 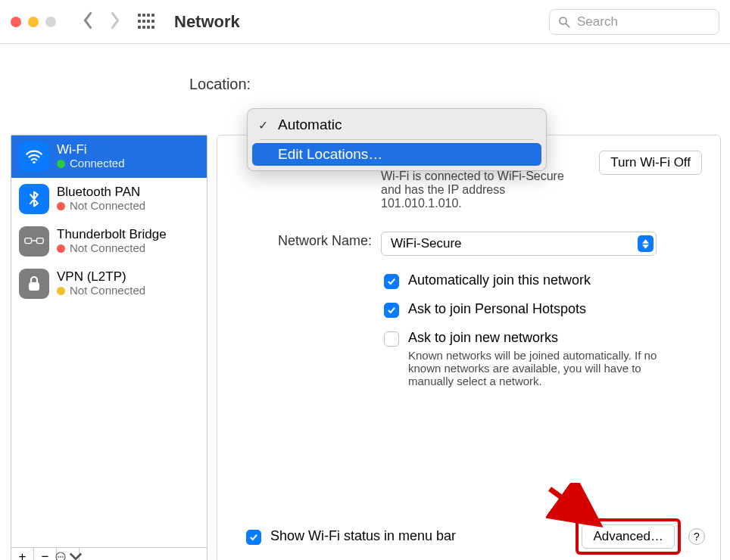 What do you see at coordinates (254, 537) in the screenshot?
I see `show-status-menu-bar-checkbox` at bounding box center [254, 537].